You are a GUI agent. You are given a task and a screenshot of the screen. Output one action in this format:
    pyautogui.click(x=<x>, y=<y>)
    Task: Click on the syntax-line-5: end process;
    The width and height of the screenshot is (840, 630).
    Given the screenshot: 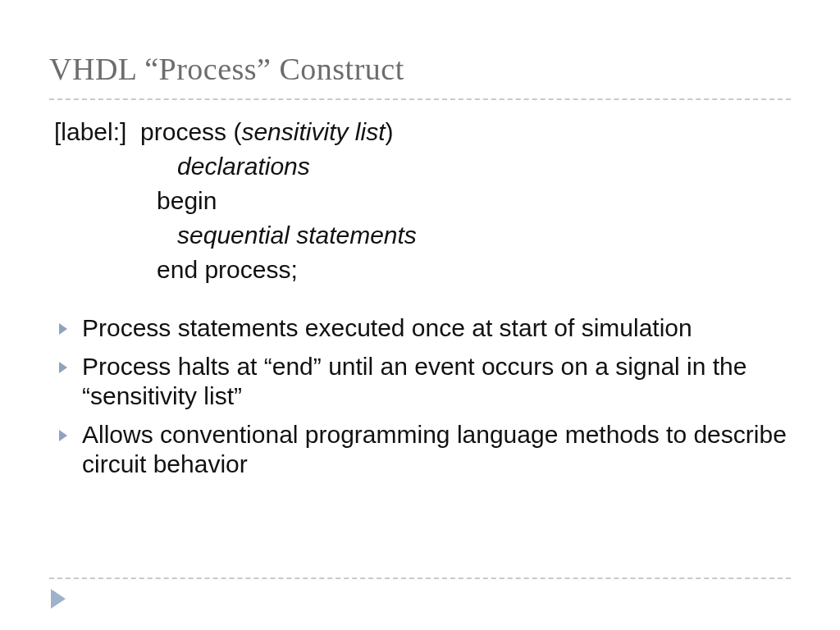 What is the action you would take?
    pyautogui.click(x=422, y=270)
    